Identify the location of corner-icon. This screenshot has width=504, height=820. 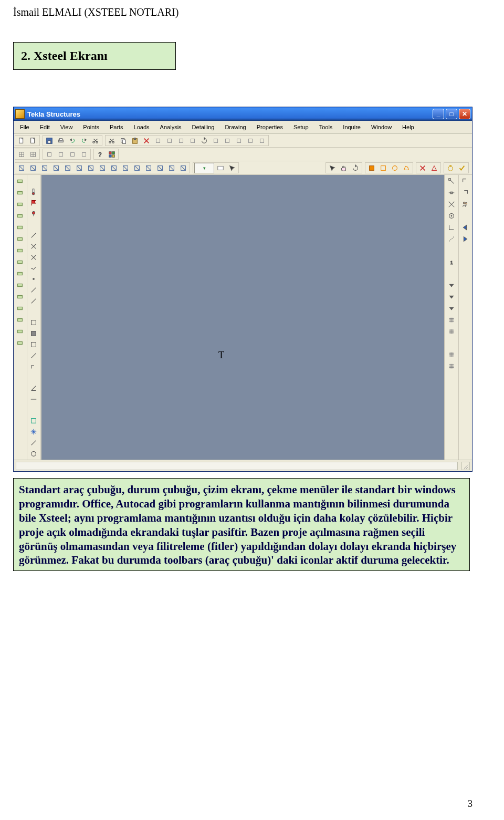
(34, 367).